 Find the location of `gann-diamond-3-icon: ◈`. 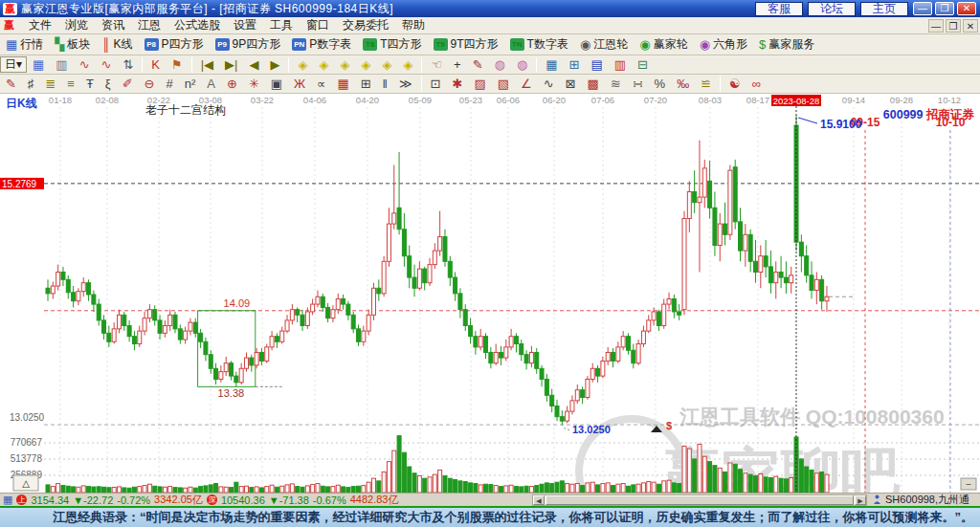

gann-diamond-3-icon: ◈ is located at coordinates (345, 65).